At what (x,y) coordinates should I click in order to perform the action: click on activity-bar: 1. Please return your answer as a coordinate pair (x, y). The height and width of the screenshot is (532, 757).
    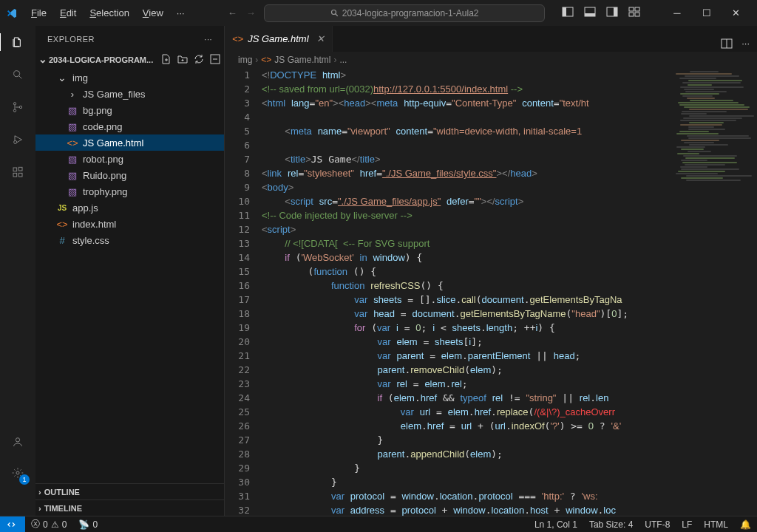
    Looking at the image, I should click on (18, 270).